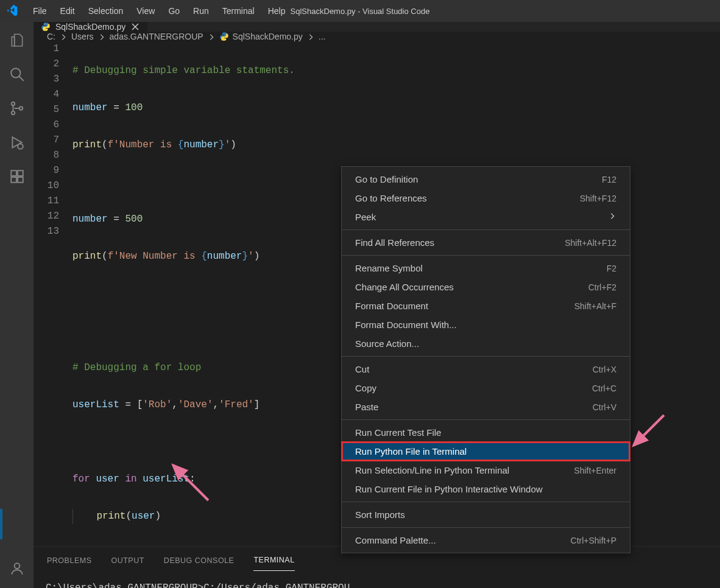  What do you see at coordinates (90, 27) in the screenshot?
I see `tab-sqlshackdemo: SqlShackDemo.py` at bounding box center [90, 27].